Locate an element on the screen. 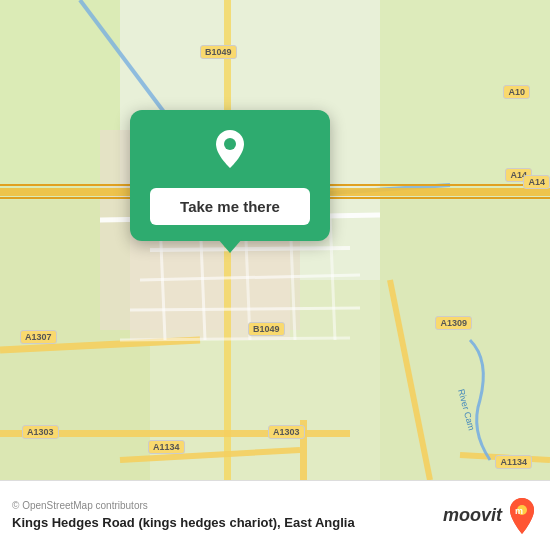 The image size is (550, 550). osm-attribution: © OpenStreetMap contributors is located at coordinates (228, 506).